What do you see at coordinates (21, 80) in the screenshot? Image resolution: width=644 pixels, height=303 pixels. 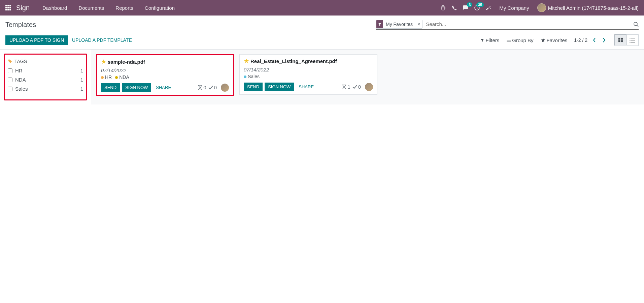 I see `tag-label: NDA` at bounding box center [21, 80].